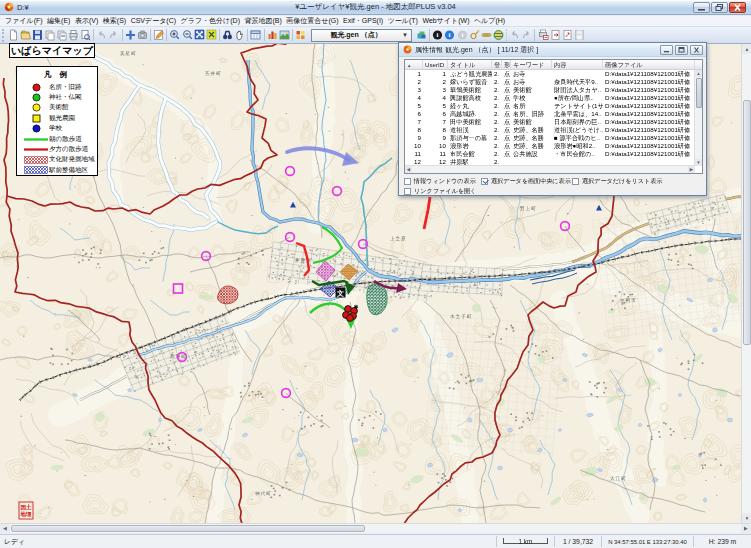 The image size is (751, 548). I want to click on toolbar-button-undo-edit, so click(515, 36).